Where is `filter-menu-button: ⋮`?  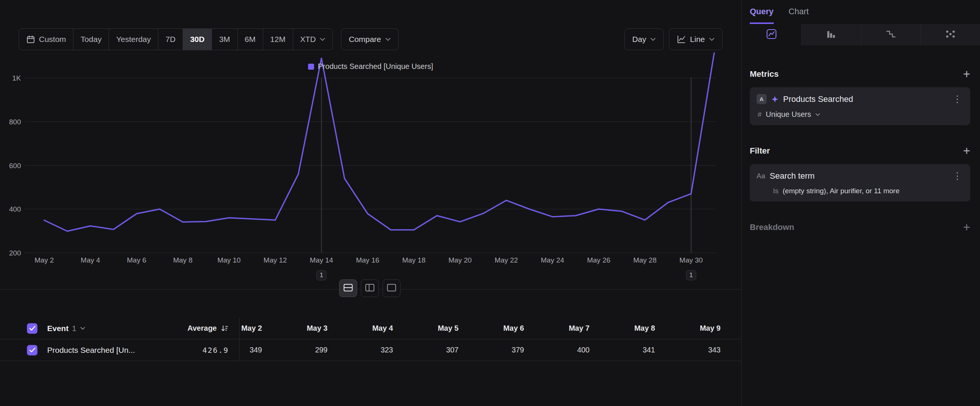 filter-menu-button: ⋮ is located at coordinates (957, 176).